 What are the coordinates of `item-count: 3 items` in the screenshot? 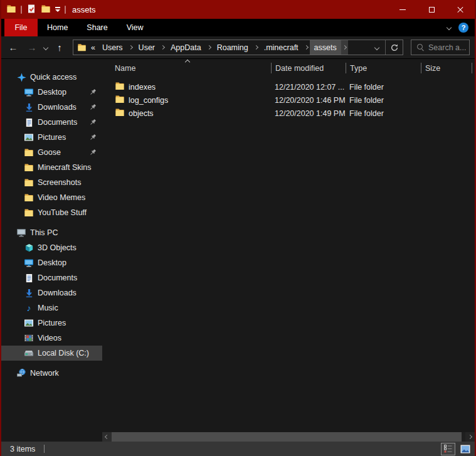 It's located at (23, 449).